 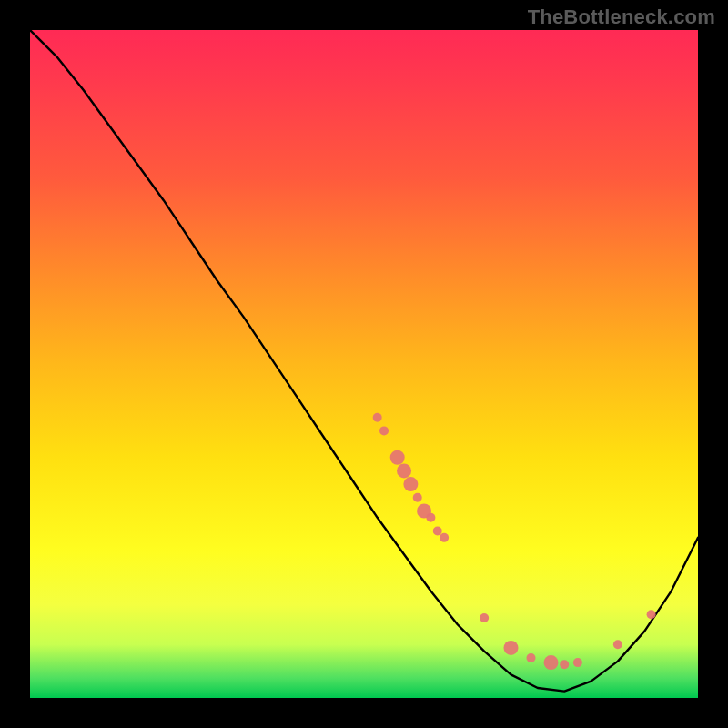 I want to click on branding-watermark: TheBottleneck.com, so click(x=622, y=17).